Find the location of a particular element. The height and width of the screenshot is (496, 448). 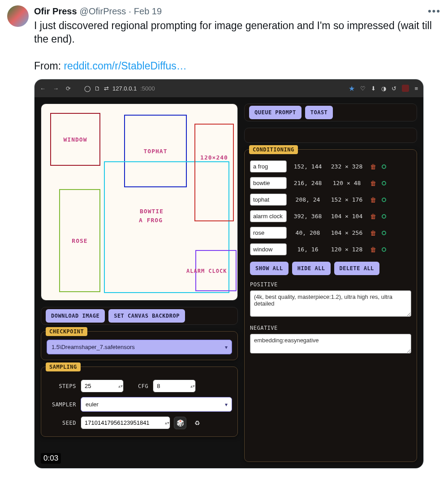

queue-prompt-button: QUEUE PROMPT is located at coordinates (275, 112).